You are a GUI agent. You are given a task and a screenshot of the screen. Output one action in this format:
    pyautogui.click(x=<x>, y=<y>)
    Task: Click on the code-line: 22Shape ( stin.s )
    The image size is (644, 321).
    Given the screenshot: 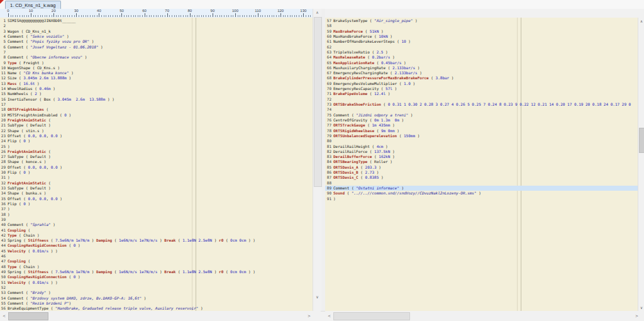 What is the action you would take?
    pyautogui.click(x=156, y=131)
    